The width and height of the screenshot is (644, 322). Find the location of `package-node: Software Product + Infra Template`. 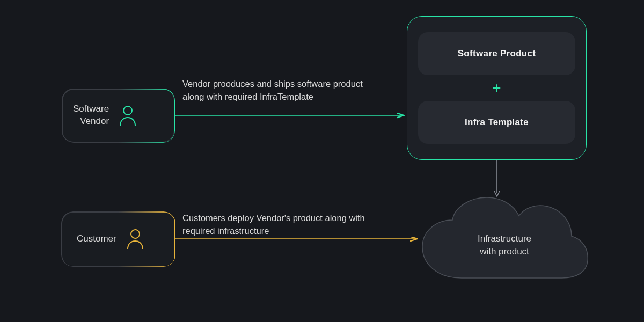

package-node: Software Product + Infra Template is located at coordinates (497, 88).